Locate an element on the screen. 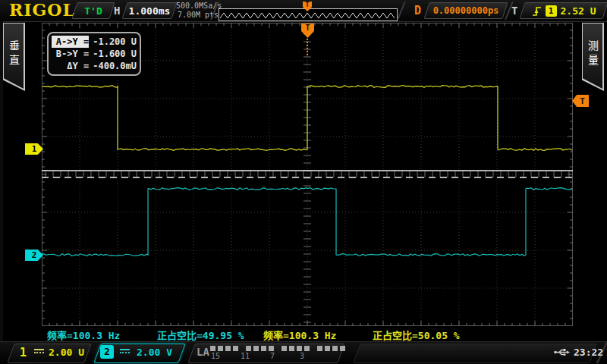 This screenshot has height=364, width=607. trigger-status-panel: T'D is located at coordinates (93, 11).